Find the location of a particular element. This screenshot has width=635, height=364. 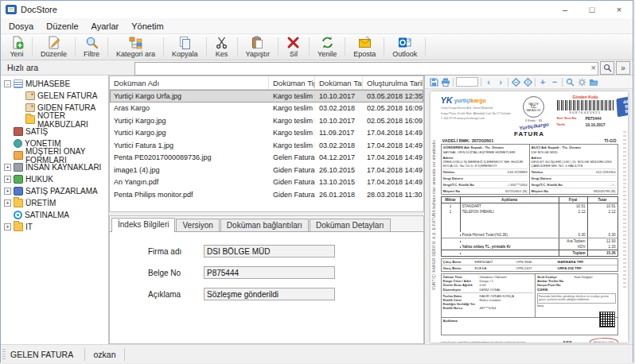

page-number-input is located at coordinates (467, 82).